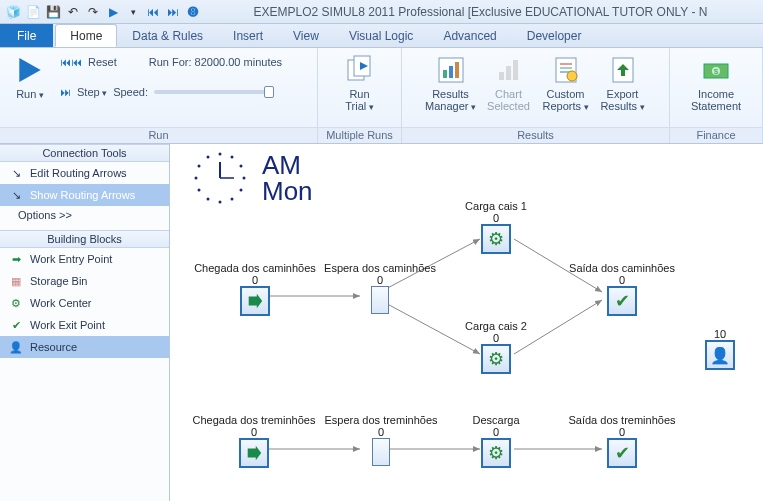 The image size is (763, 501). Describe the element at coordinates (88, 62) in the screenshot. I see `reset-button: ⏮⏮ Reset` at that location.